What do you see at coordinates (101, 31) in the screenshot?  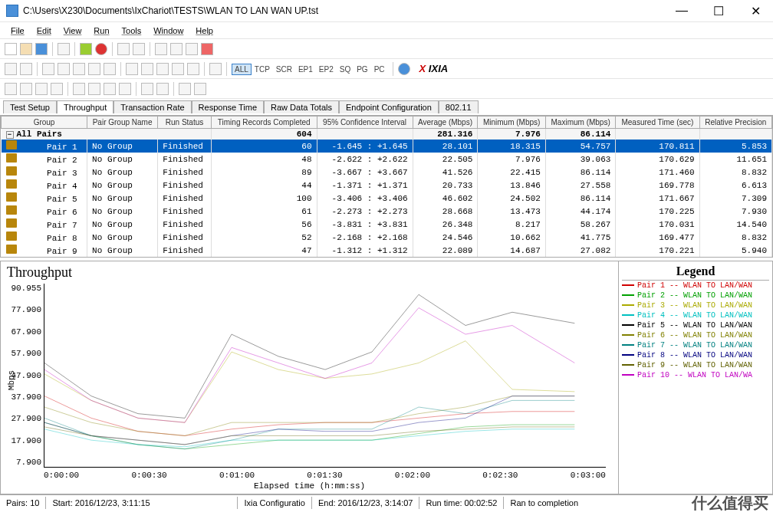 I see `menu-run: Run` at bounding box center [101, 31].